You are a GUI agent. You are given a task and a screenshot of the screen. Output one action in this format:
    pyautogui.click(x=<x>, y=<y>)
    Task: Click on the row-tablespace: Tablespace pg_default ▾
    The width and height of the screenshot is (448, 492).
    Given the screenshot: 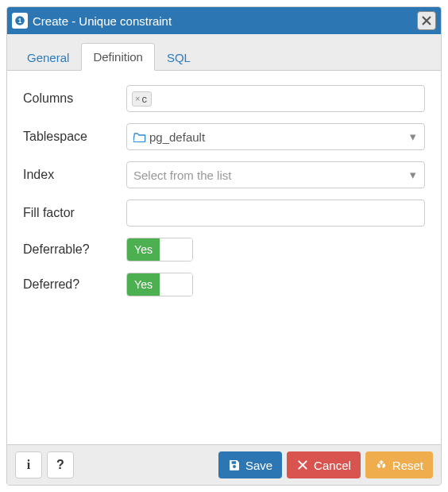 What is the action you would take?
    pyautogui.click(x=224, y=137)
    